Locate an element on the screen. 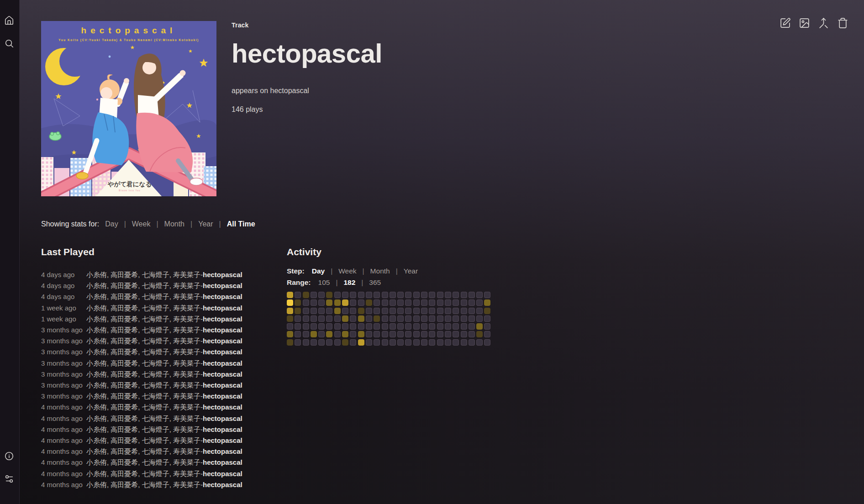 This screenshot has height=504, width=864. settings-icon is located at coordinates (10, 479).